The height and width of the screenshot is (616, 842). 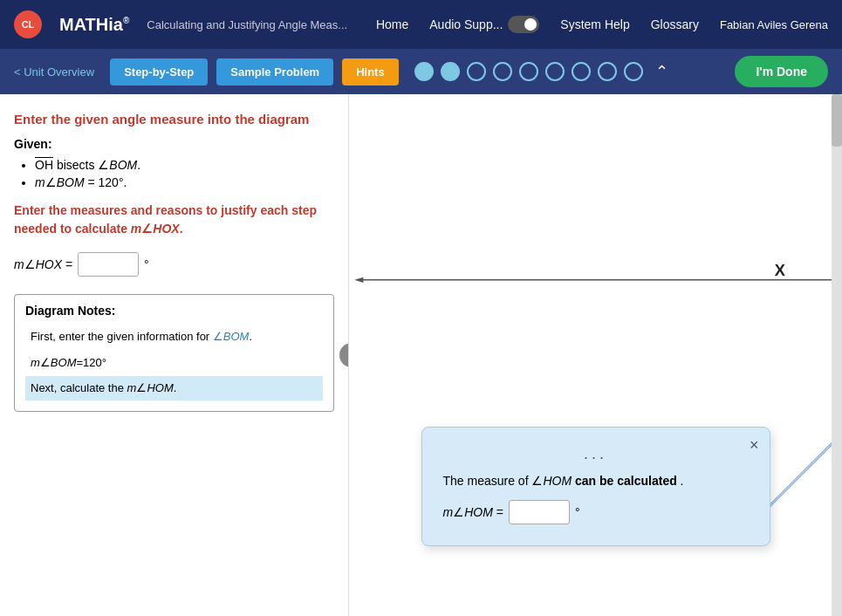 I want to click on angle-hox-row: m∠HOX = °, so click(x=175, y=264).